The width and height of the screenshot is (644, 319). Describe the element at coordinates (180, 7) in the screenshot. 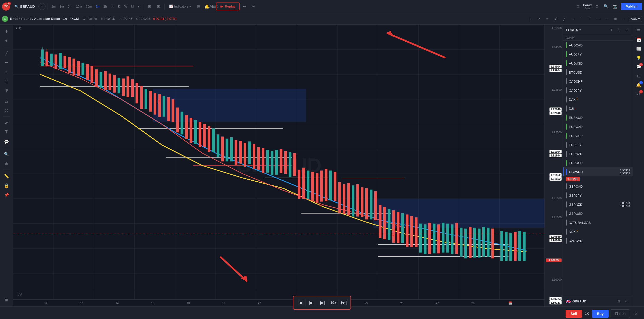

I see `indicators-button: 📈 Indicators ▾` at that location.